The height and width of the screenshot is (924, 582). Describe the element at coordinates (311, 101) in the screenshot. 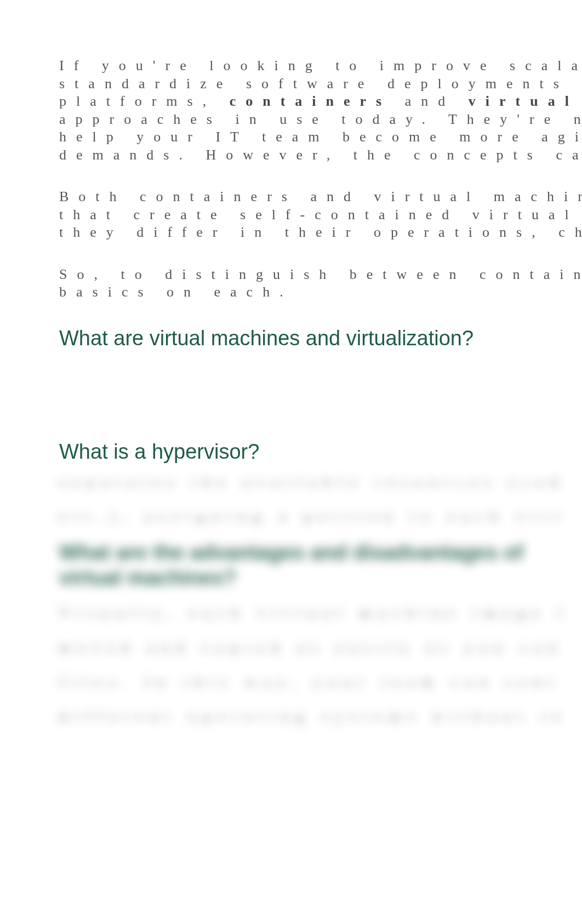

I see `keyword-containers: containers` at that location.